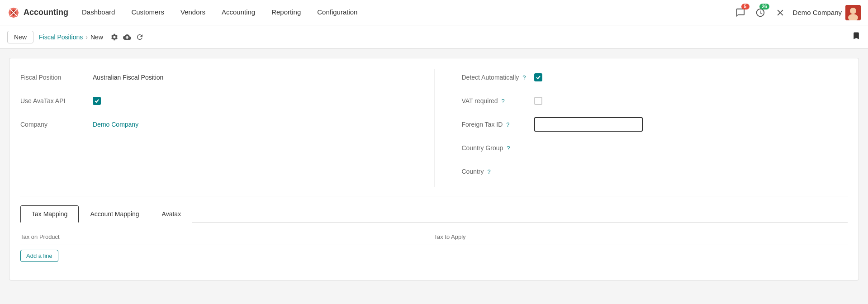 The height and width of the screenshot is (304, 868). What do you see at coordinates (172, 214) in the screenshot?
I see `tab-avatax: Avatax` at bounding box center [172, 214].